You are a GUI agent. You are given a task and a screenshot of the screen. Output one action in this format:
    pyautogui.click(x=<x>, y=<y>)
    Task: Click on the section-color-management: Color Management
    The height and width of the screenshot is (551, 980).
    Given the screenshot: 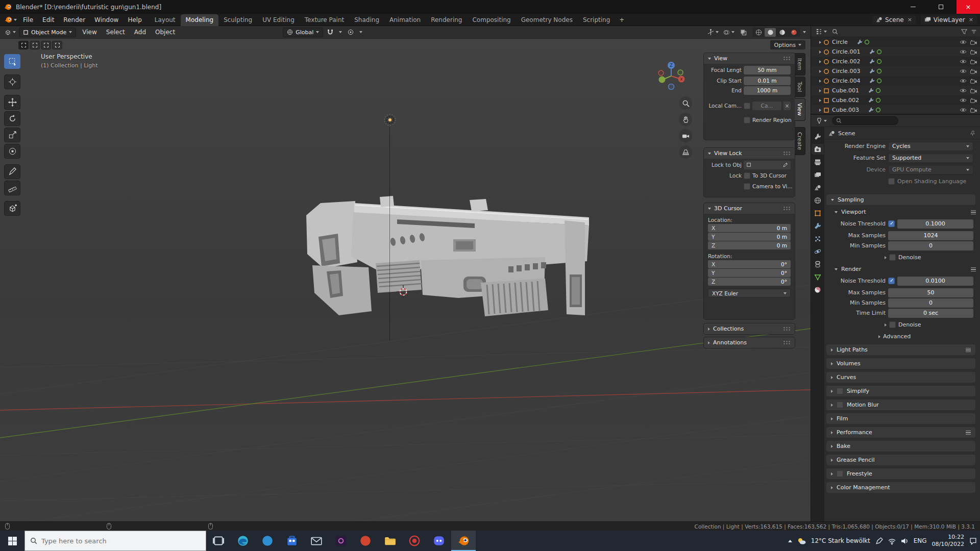 What is the action you would take?
    pyautogui.click(x=901, y=488)
    